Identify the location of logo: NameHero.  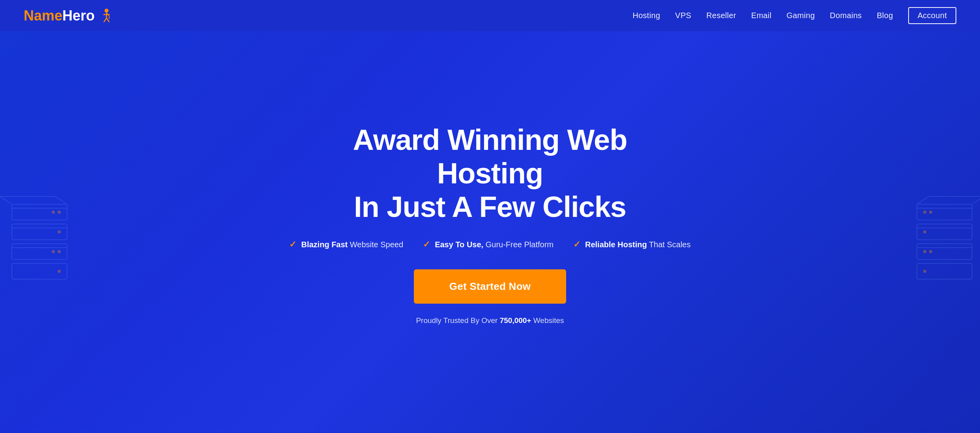
(68, 16).